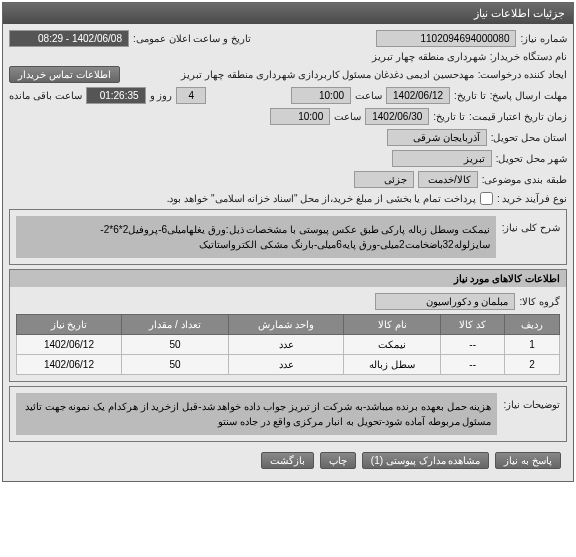  What do you see at coordinates (532, 198) in the screenshot?
I see `process-label: نوع فرآیند خرید :` at bounding box center [532, 198].